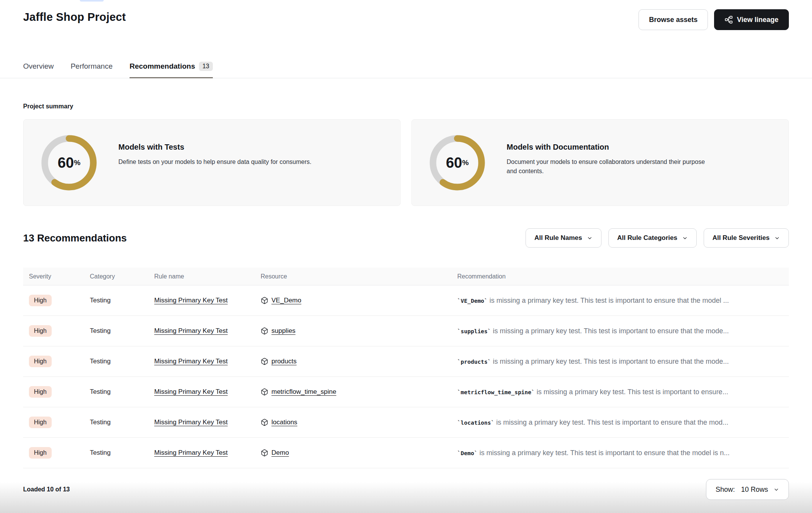 The height and width of the screenshot is (513, 812). I want to click on tab-overview-label: Overview, so click(39, 66).